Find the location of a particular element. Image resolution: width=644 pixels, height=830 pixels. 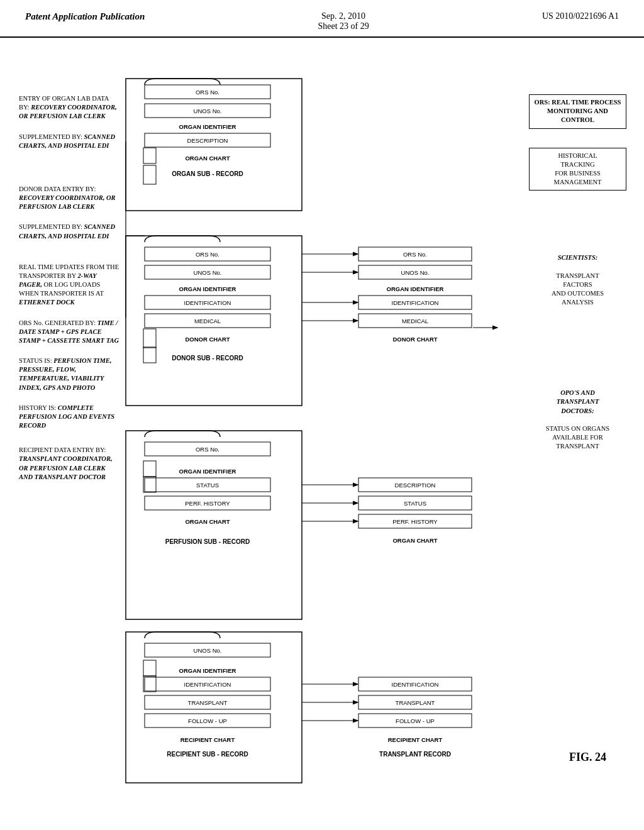

description-1: DESCRIPTION is located at coordinates (208, 141).